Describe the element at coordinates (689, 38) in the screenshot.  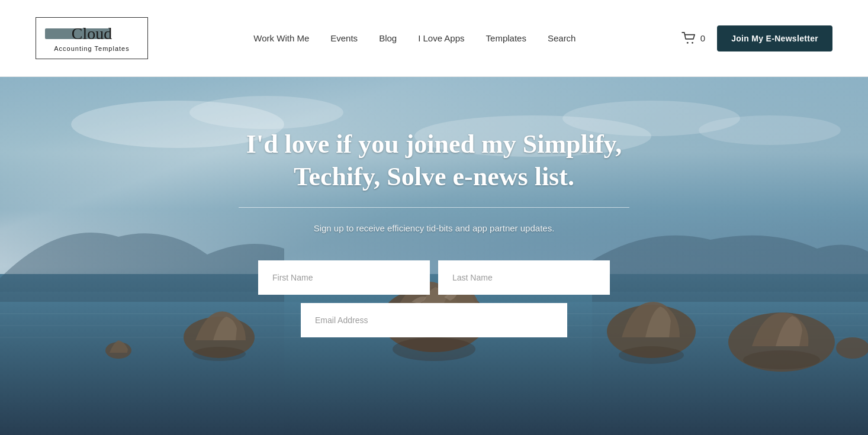
I see `cart-icon` at that location.